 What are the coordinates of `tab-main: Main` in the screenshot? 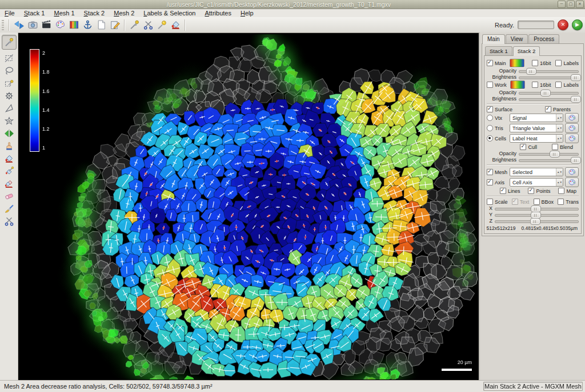 It's located at (494, 39).